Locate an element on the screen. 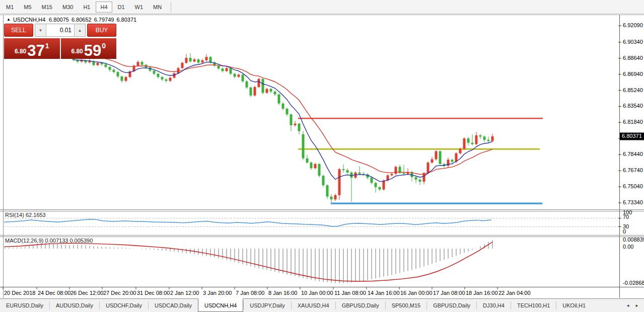 The image size is (644, 312). horizontal-lines is located at coordinates (420, 161).